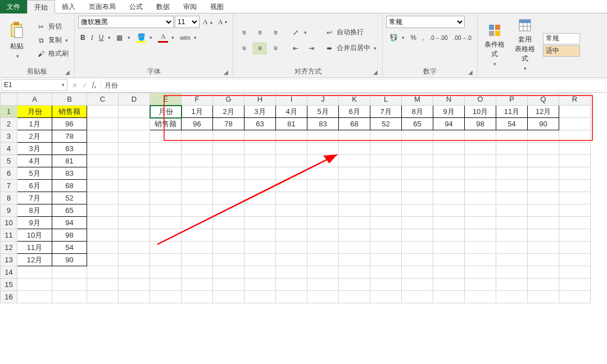  I want to click on cell-L4, so click(386, 149).